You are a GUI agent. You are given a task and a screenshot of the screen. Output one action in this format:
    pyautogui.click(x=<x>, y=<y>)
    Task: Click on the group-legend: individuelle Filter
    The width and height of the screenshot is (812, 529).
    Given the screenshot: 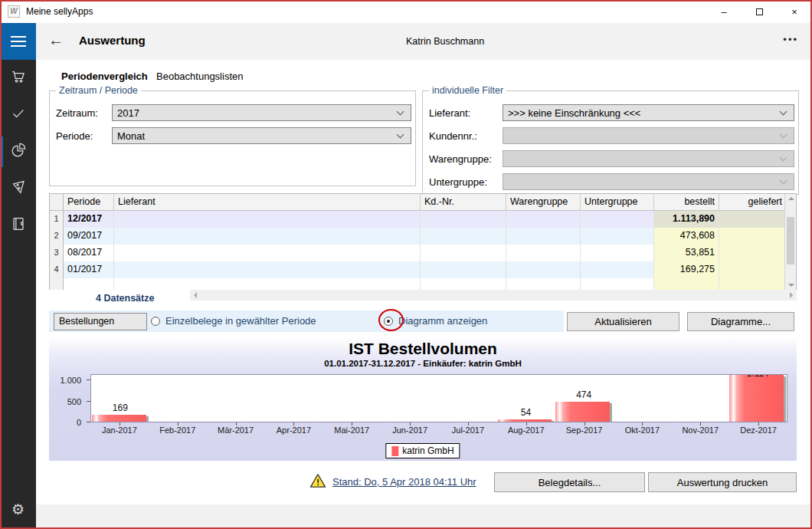 What is the action you would take?
    pyautogui.click(x=467, y=90)
    